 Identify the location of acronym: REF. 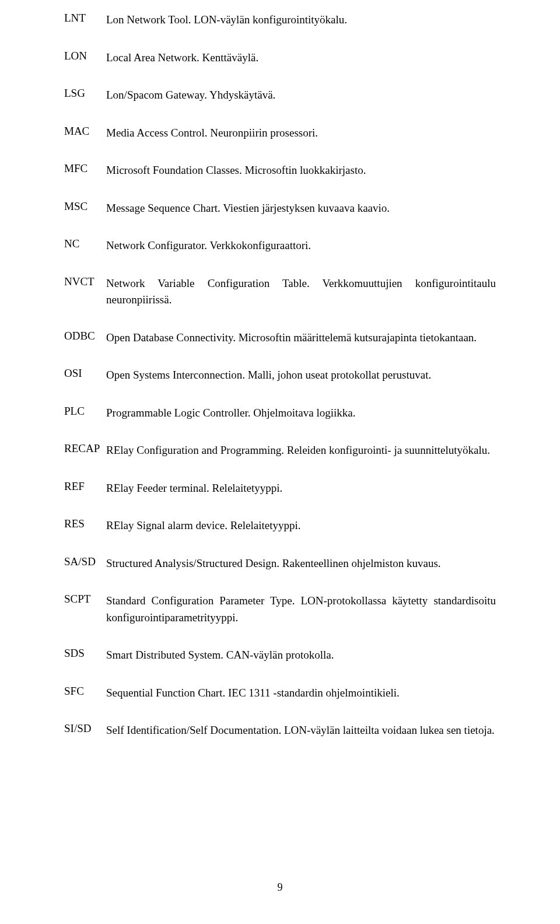
(85, 487).